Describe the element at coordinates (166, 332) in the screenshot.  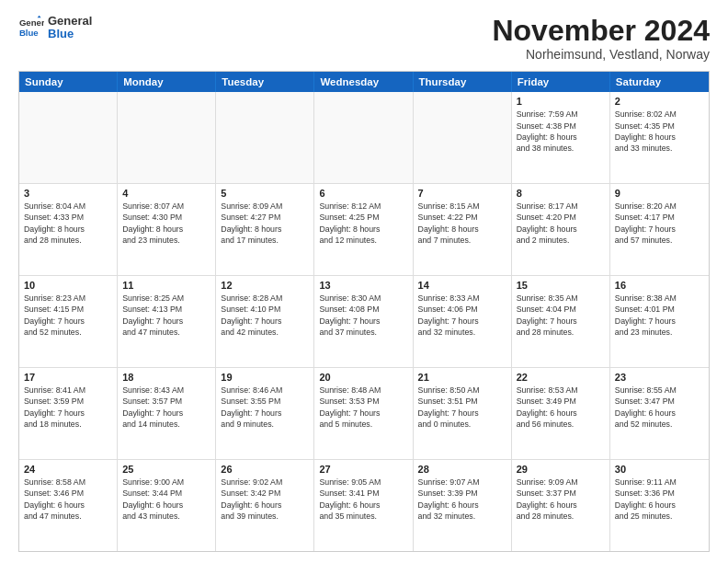
I see `cell-line: and 47 minutes.` at that location.